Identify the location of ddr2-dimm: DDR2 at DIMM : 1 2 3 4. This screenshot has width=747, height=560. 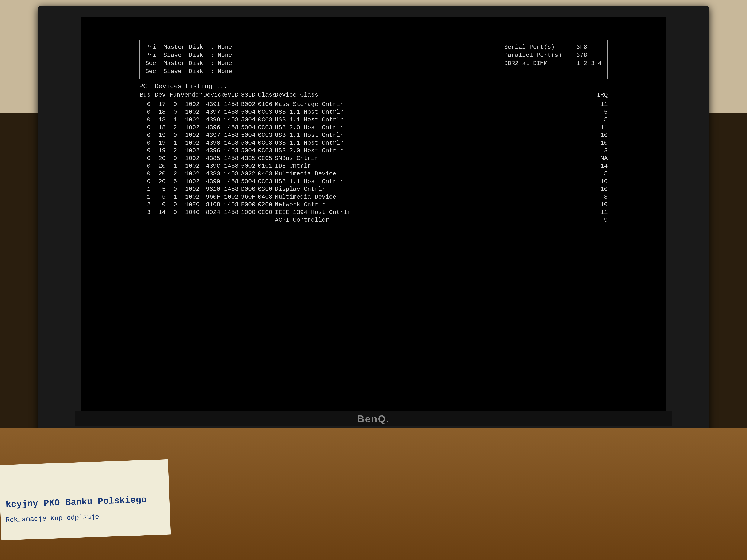
(553, 63).